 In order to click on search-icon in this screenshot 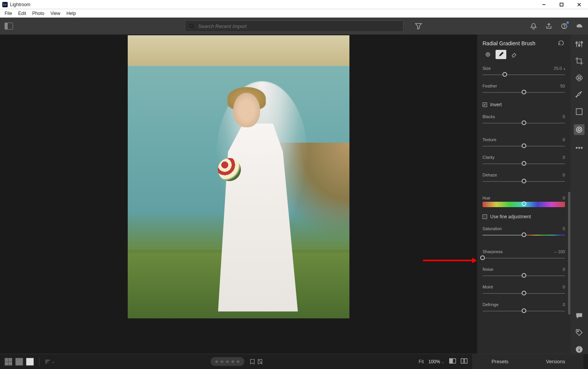, I will do `click(192, 26)`.